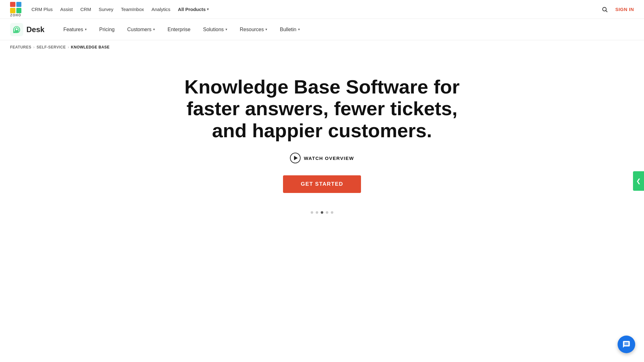 The image size is (644, 362). What do you see at coordinates (322, 184) in the screenshot?
I see `get-started-button: GET STARTED` at bounding box center [322, 184].